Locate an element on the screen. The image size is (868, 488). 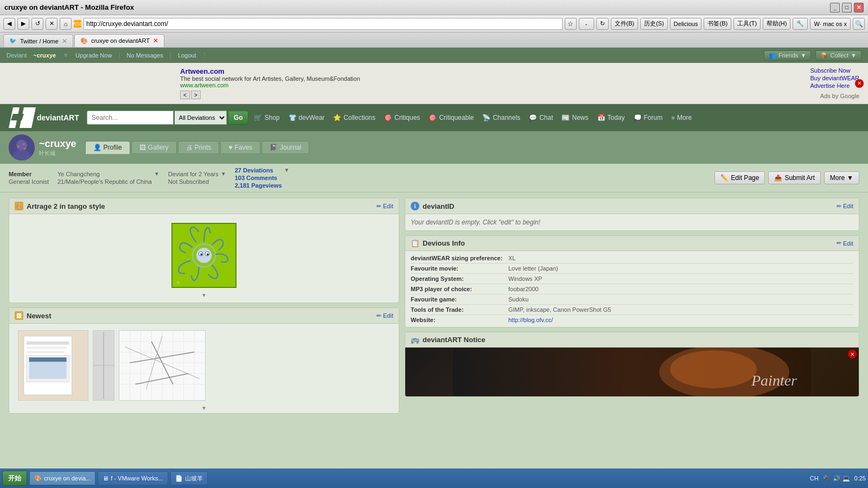
search-icon: 🔍 is located at coordinates (859, 24).